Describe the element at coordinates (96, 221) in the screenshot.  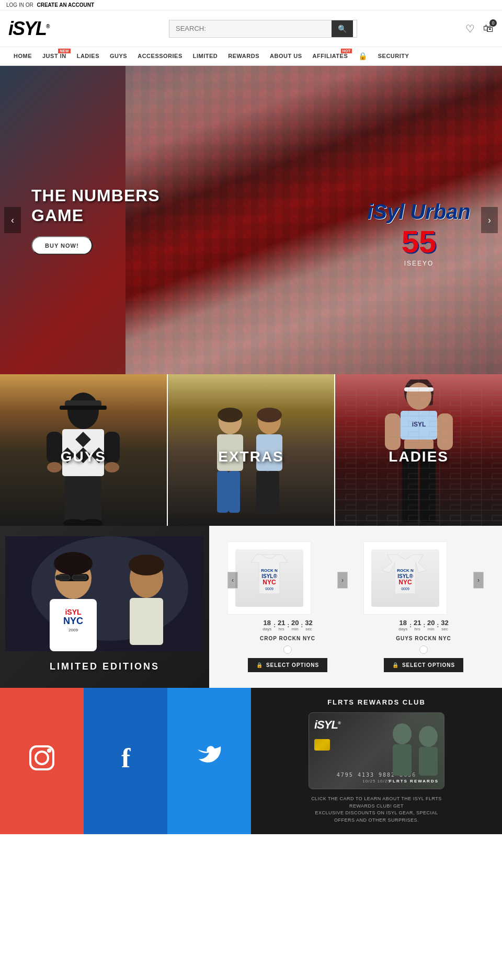
I see `hero-content: THE NUMBERS GAME BUY NOW!` at that location.